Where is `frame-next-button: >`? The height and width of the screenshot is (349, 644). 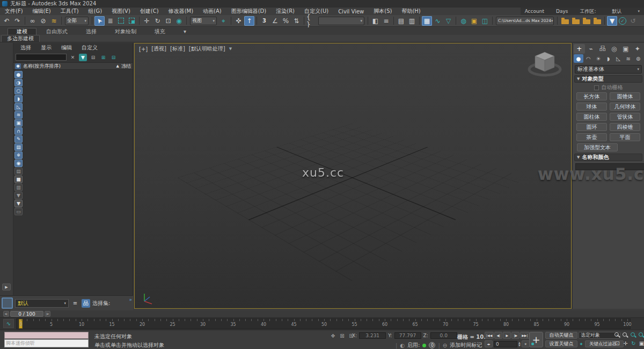 frame-next-button: > is located at coordinates (47, 314).